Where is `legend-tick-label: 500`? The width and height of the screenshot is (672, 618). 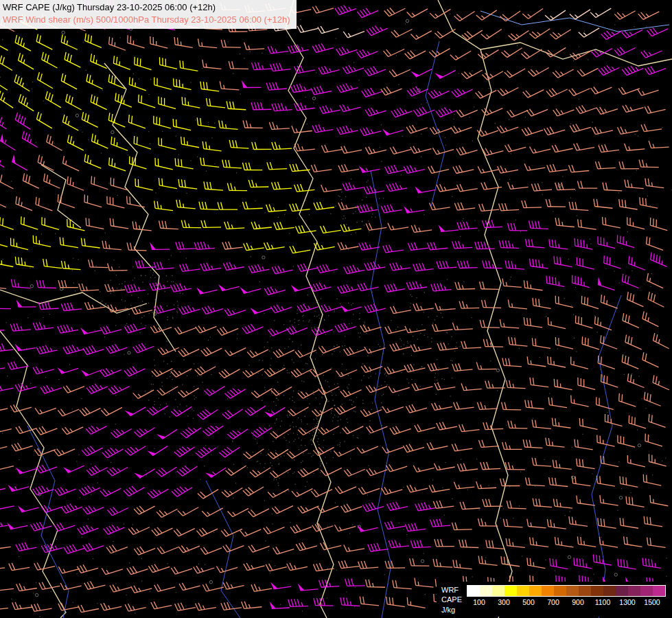 legend-tick-label: 500 is located at coordinates (529, 602).